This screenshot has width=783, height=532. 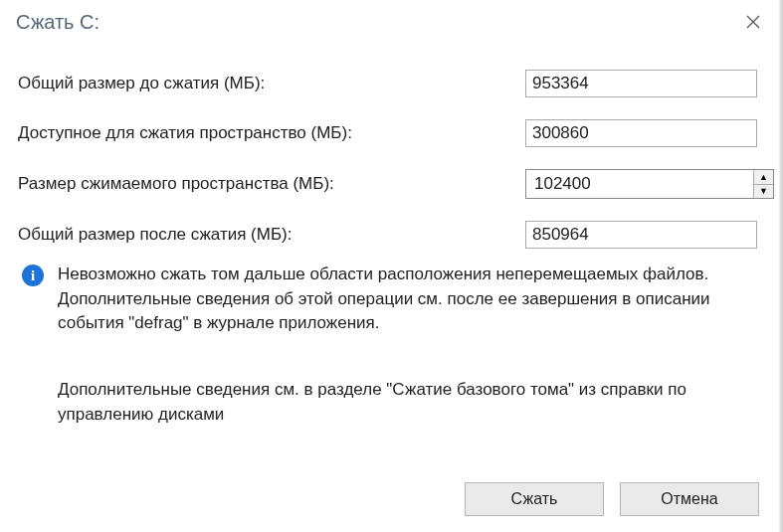 I want to click on spinner-down-button: ▼, so click(x=764, y=192).